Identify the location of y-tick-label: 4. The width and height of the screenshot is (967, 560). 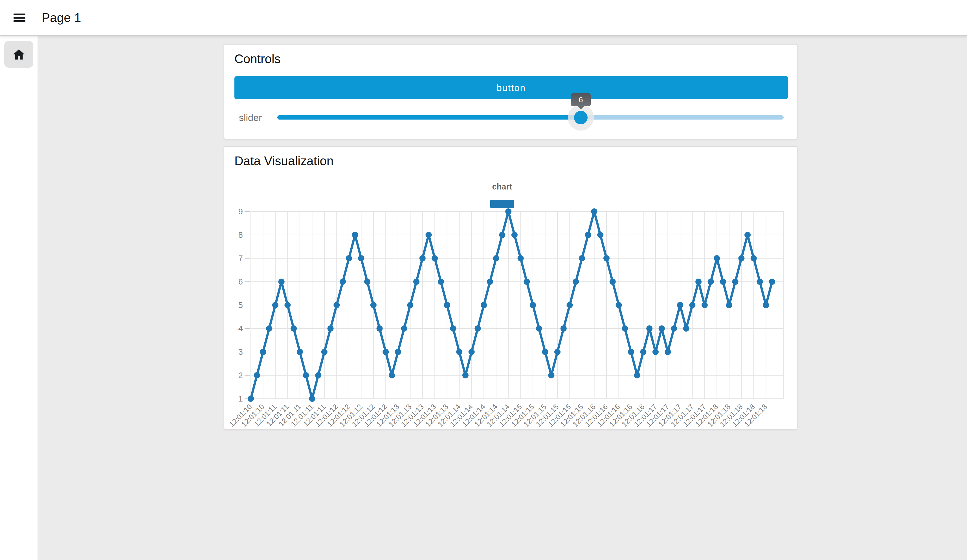
(241, 328).